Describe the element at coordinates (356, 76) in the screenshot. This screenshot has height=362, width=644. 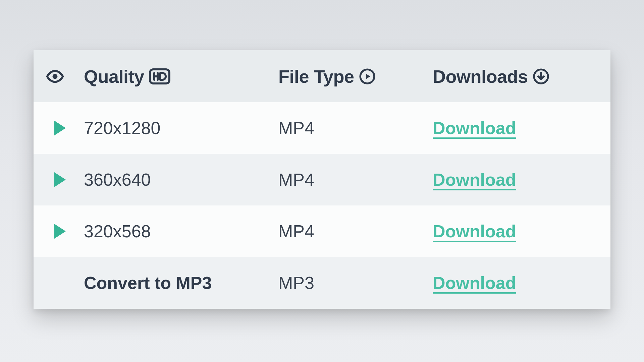
I see `header-filetype: File Type` at that location.